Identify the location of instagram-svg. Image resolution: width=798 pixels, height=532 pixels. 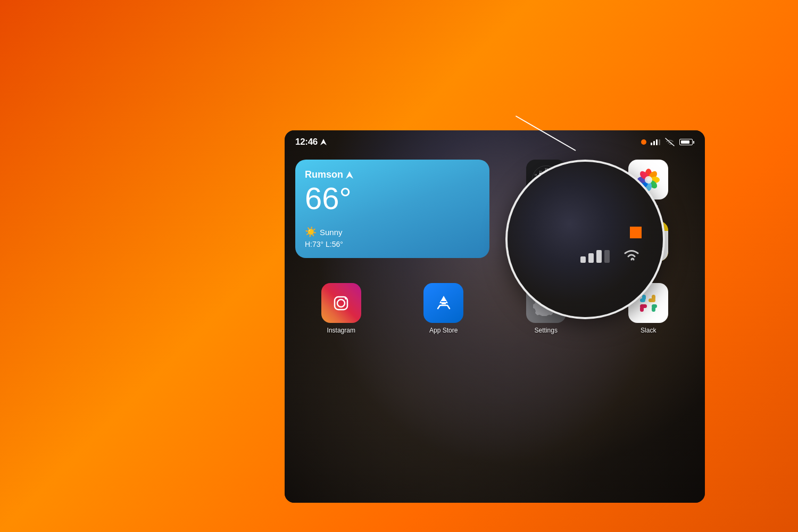
(341, 303).